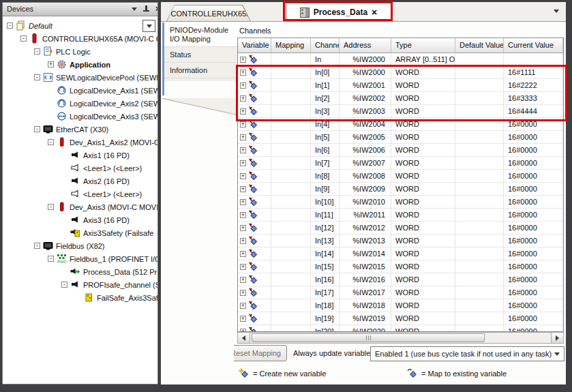  I want to click on tab-list-dropdown-icon, so click(556, 11).